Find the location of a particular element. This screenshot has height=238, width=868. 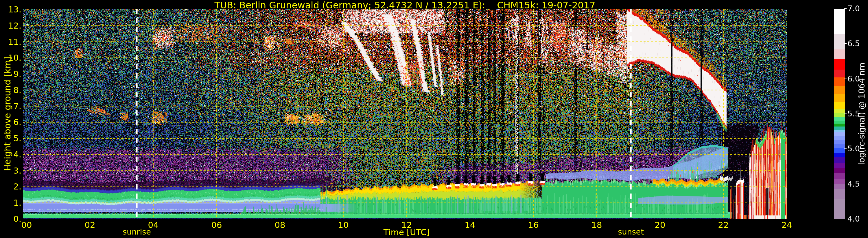

x-tick-22: 22 is located at coordinates (723, 225).